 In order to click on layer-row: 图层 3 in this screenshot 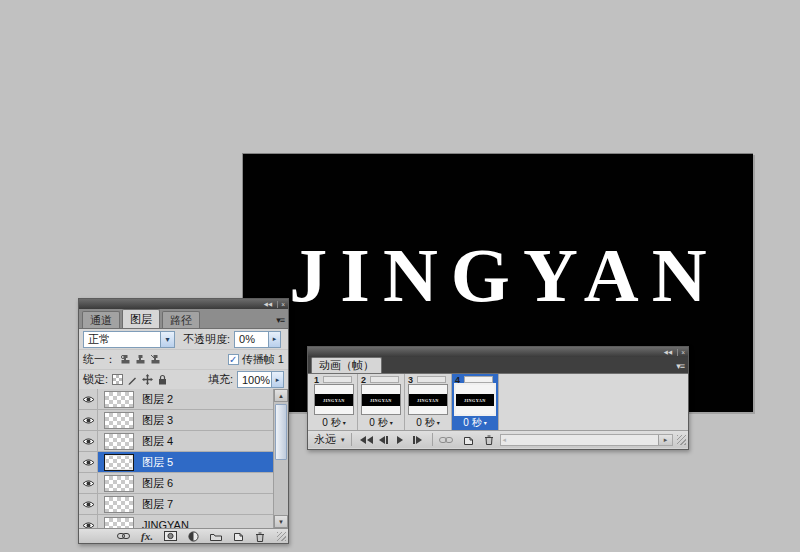, I will do `click(176, 420)`.